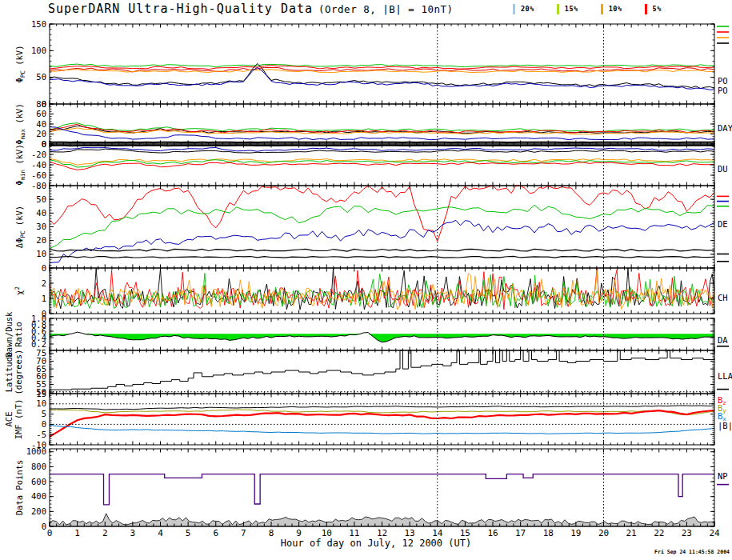  Describe the element at coordinates (106, 533) in the screenshot. I see `x-tick-label: 2` at that location.